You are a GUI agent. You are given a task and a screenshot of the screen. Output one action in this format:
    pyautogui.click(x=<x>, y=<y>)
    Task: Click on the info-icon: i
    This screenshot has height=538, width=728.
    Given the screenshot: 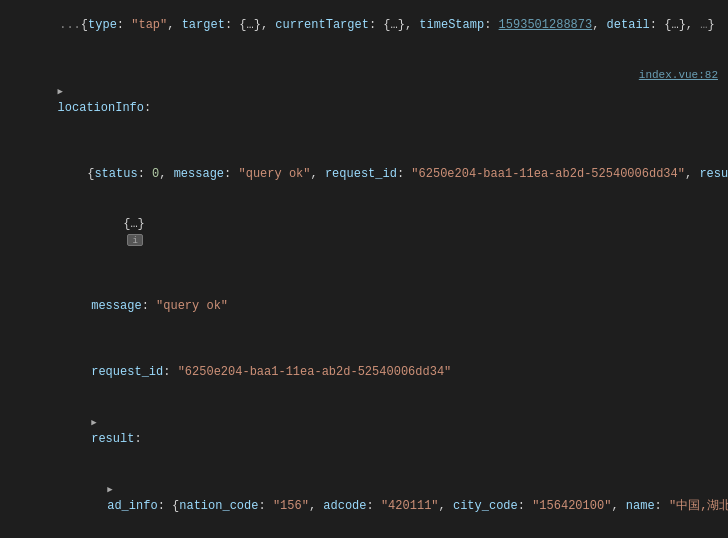 What is the action you would take?
    pyautogui.click(x=135, y=240)
    